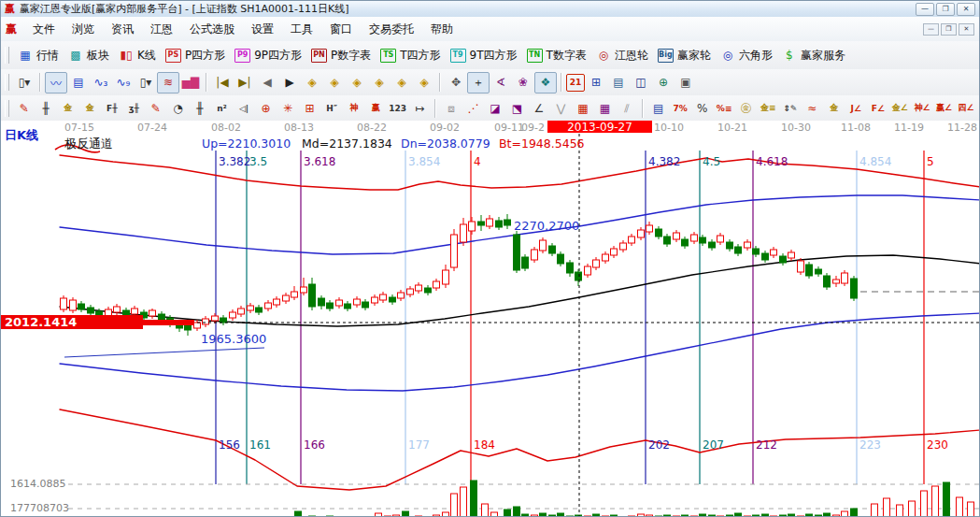 The width and height of the screenshot is (980, 517). What do you see at coordinates (341, 56) in the screenshot?
I see `p-number-table-button: PNP数字表` at bounding box center [341, 56].